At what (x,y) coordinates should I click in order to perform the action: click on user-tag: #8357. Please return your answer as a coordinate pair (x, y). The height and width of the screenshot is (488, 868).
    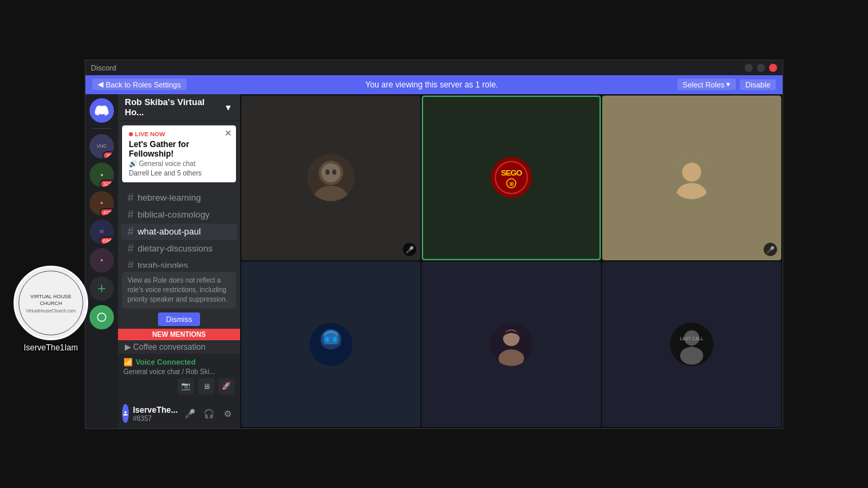
    Looking at the image, I should click on (155, 419).